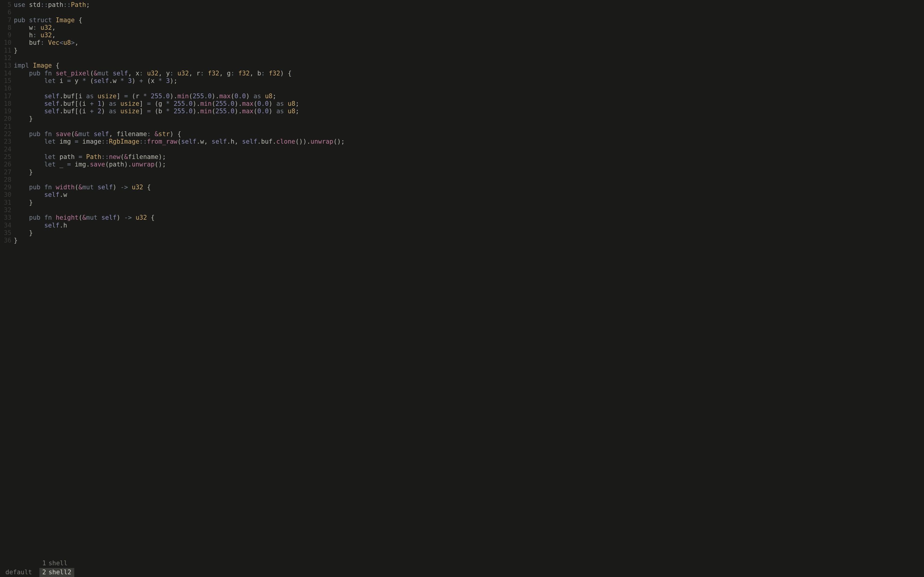 The image size is (924, 577). I want to click on line-number: 22, so click(7, 134).